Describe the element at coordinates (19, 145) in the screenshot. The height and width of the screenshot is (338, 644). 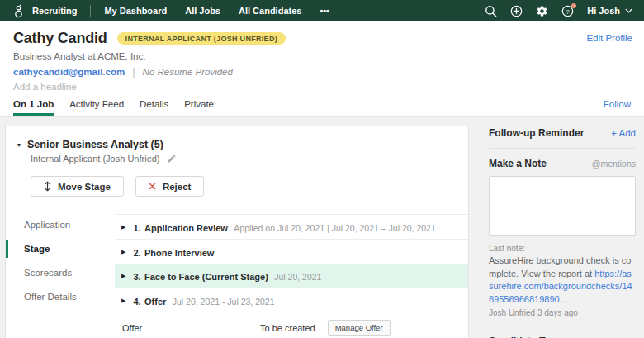
I see `collapse-triangle-icon: ▾` at that location.